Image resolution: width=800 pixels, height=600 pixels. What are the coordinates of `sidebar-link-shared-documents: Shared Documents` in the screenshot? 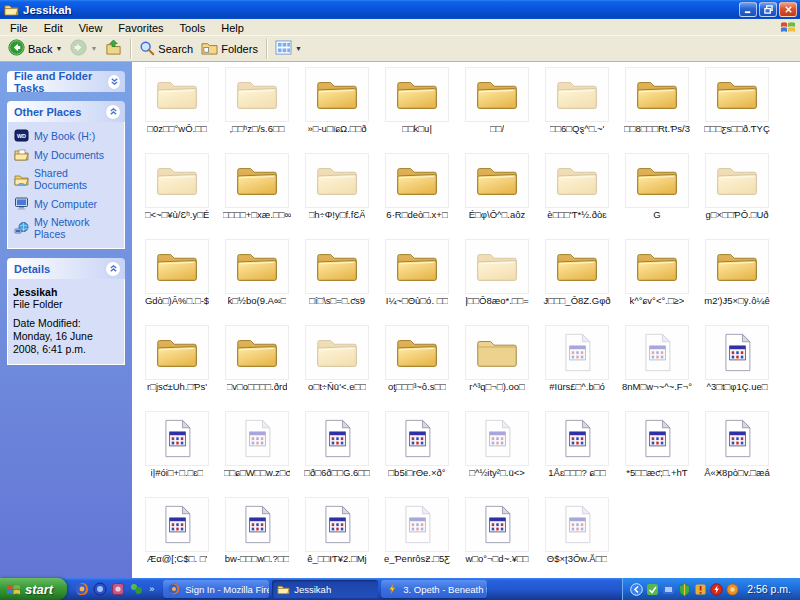 It's located at (66, 179).